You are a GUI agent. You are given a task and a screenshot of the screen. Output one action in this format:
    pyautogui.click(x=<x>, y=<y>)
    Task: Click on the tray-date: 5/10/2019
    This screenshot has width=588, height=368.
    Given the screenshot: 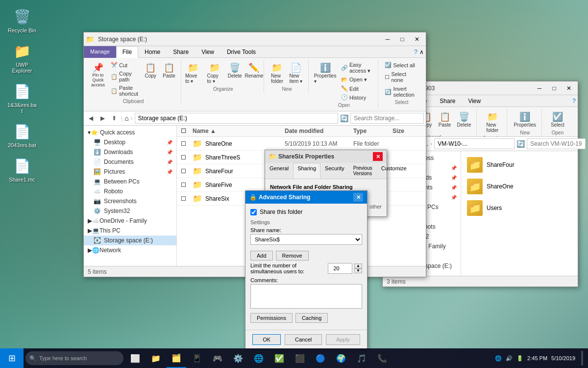 What is the action you would take?
    pyautogui.click(x=564, y=358)
    